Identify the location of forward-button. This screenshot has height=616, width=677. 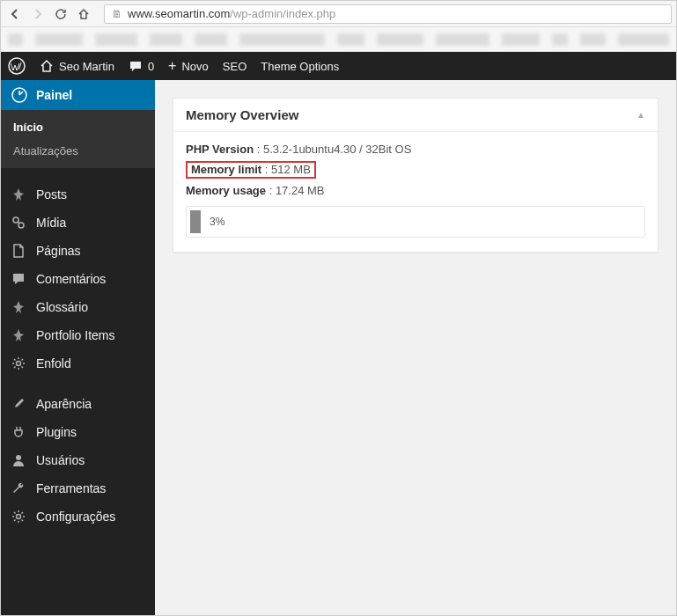
(38, 14).